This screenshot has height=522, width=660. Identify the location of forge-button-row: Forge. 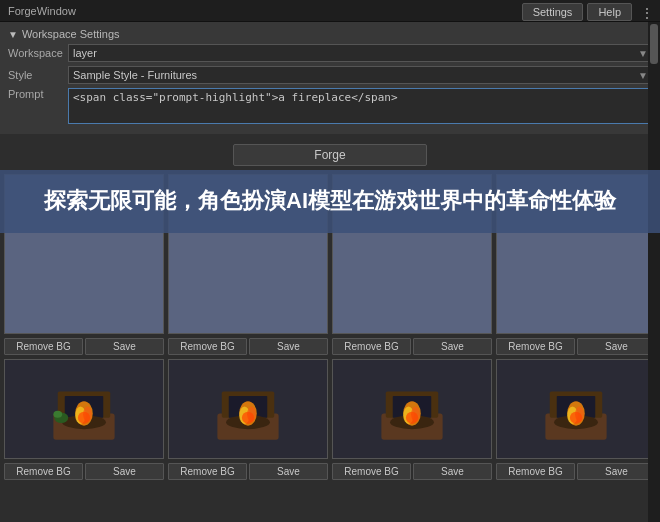
(330, 155).